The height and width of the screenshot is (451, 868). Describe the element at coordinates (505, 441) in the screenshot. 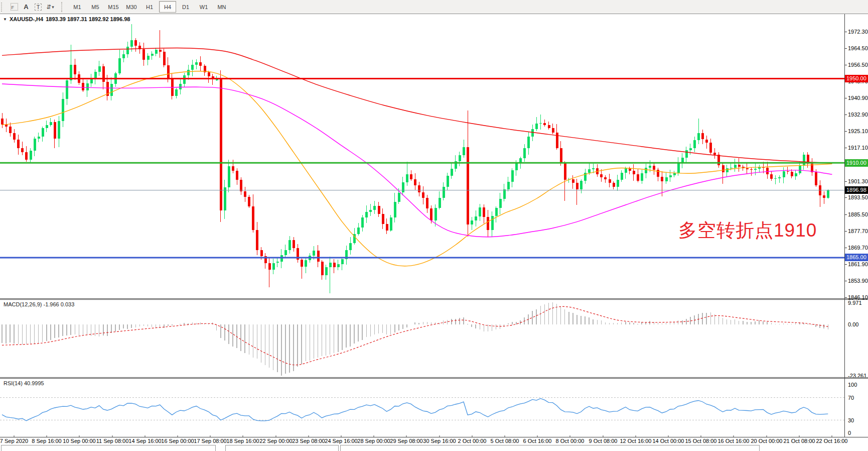

I see `date-axis-label: 5 Oct 08:00` at that location.